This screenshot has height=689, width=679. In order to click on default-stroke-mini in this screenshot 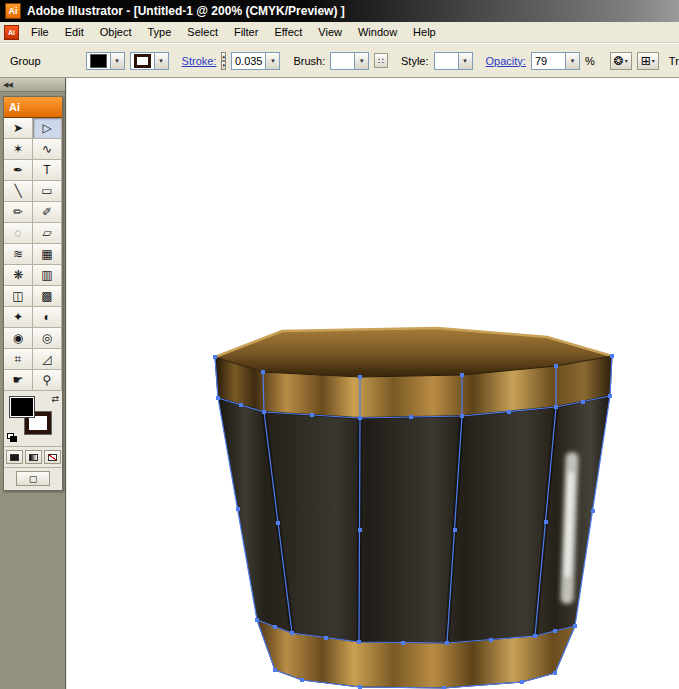, I will do `click(14, 439)`.